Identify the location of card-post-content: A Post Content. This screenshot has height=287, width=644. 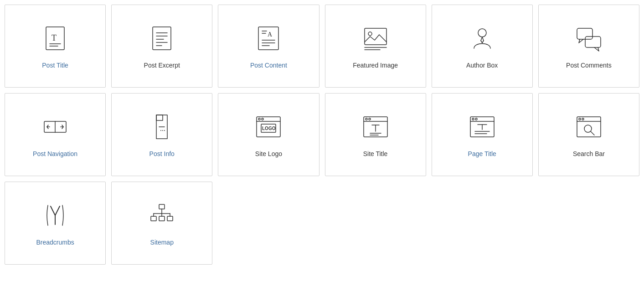
(268, 46).